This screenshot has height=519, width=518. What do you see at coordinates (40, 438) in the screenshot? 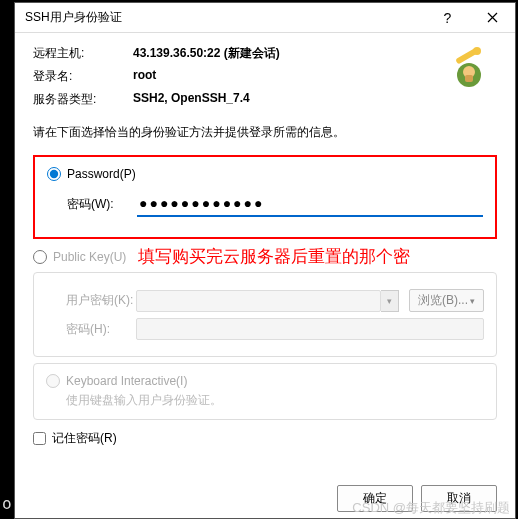
I see `remember-checkbox` at bounding box center [40, 438].